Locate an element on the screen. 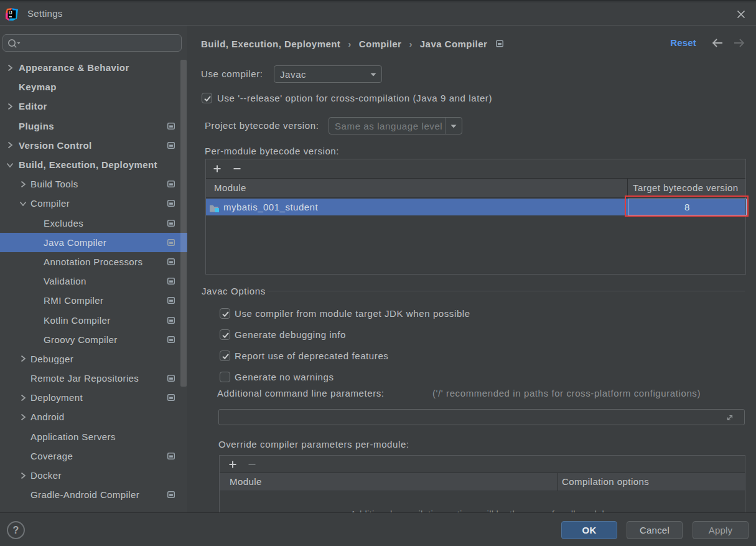 The height and width of the screenshot is (546, 756). sidebar-item-build-tools: Build Tools is located at coordinates (93, 184).